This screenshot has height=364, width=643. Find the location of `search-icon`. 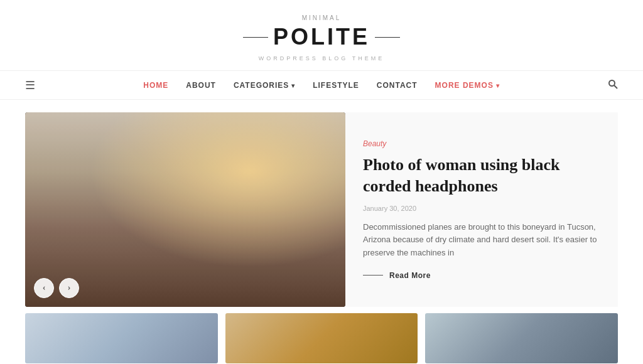

search-icon is located at coordinates (613, 85).